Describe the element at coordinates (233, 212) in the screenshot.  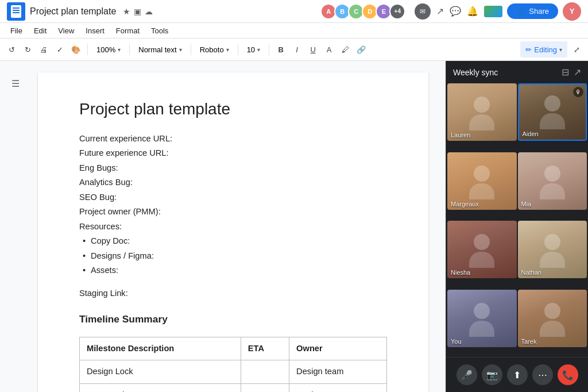
I see `doc-line-6: Project owner (PMM):` at that location.